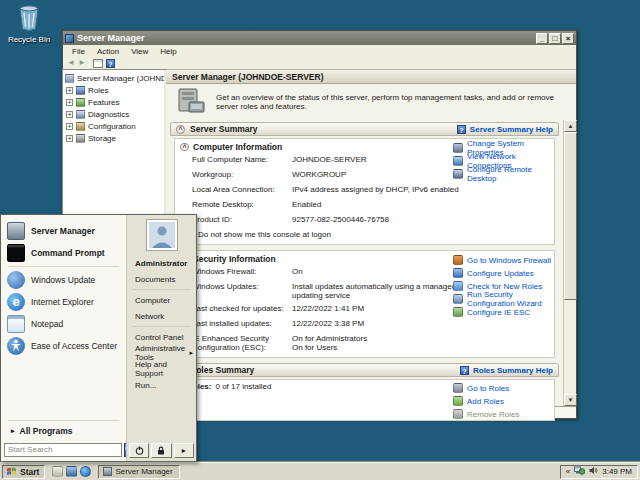 The width and height of the screenshot is (640, 480). Describe the element at coordinates (555, 38) in the screenshot. I see `maximize-button: □` at that location.